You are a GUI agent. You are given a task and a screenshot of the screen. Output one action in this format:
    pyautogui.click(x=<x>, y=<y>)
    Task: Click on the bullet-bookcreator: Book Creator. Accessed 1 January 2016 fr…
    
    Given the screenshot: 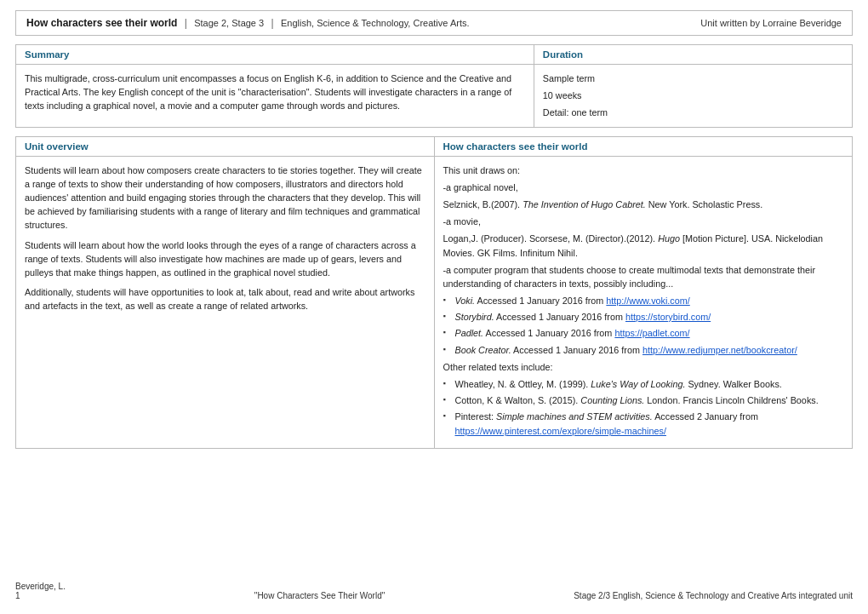 What is the action you would take?
    pyautogui.click(x=643, y=350)
    